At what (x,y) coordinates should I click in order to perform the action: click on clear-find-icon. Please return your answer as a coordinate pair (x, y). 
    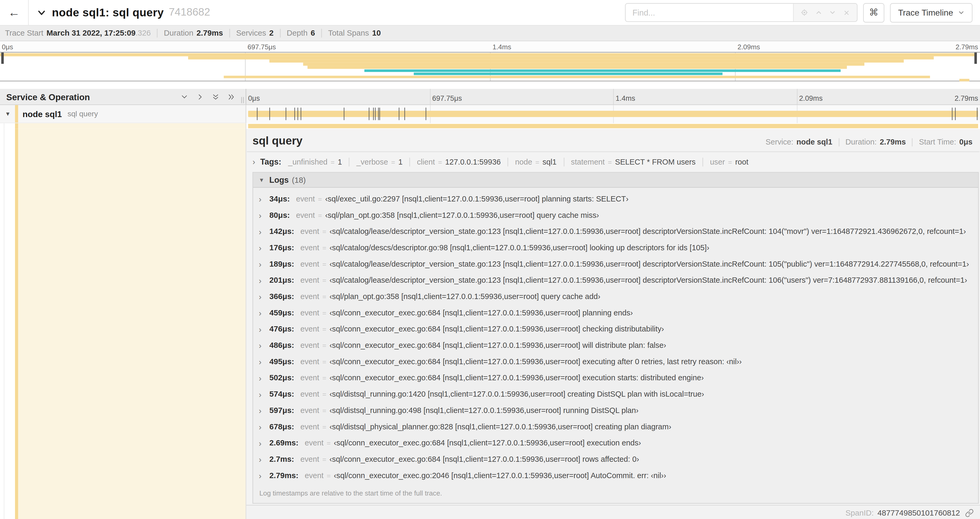
    Looking at the image, I should click on (847, 13).